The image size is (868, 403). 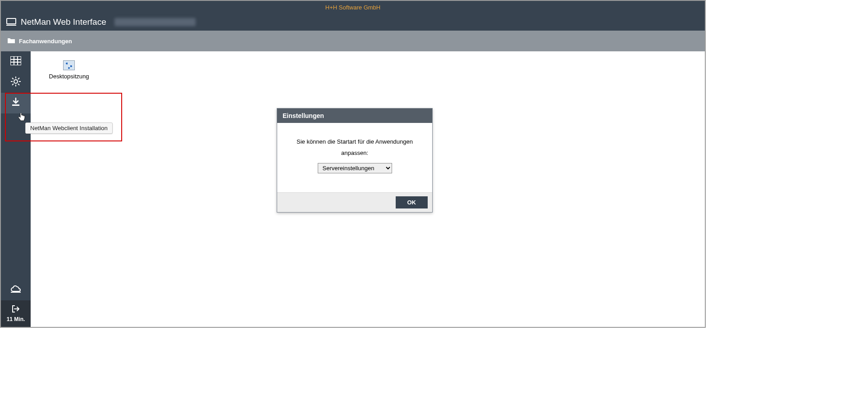 I want to click on breadcrumb-label: Fachanwendungen, so click(x=46, y=41).